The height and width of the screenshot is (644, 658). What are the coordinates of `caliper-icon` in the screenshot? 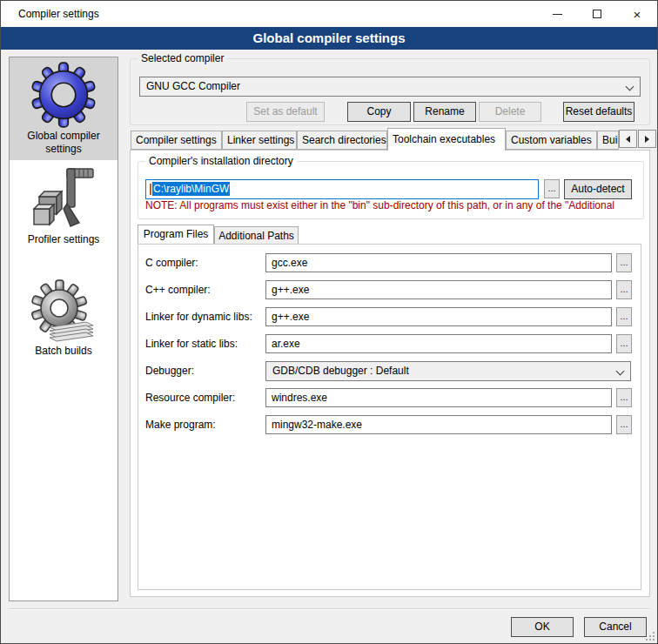 It's located at (64, 199).